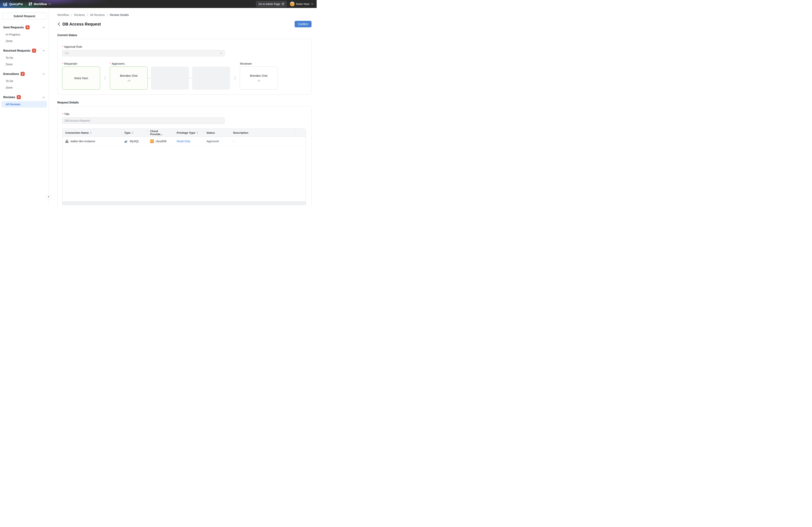 Image resolution: width=812 pixels, height=527 pixels. What do you see at coordinates (24, 34) in the screenshot?
I see `nav-group-sent-requests: Sent Requests 4 In Progress Done` at bounding box center [24, 34].